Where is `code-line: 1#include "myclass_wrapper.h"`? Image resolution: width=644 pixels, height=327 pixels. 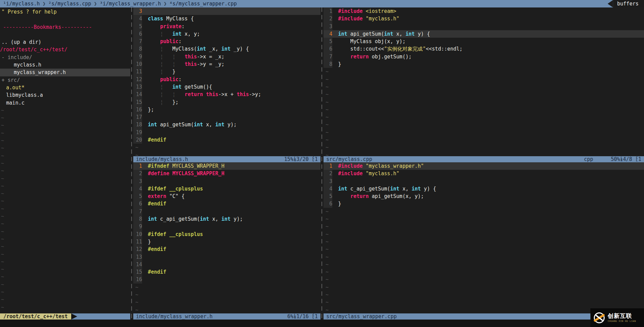
code-line: 1#include "myclass_wrapper.h" is located at coordinates (484, 166).